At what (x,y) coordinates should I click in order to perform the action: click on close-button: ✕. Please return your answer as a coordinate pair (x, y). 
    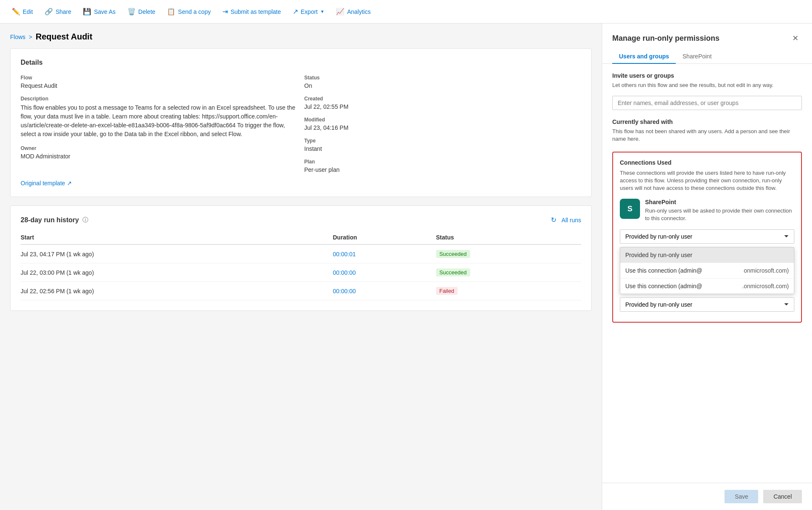
    Looking at the image, I should click on (796, 38).